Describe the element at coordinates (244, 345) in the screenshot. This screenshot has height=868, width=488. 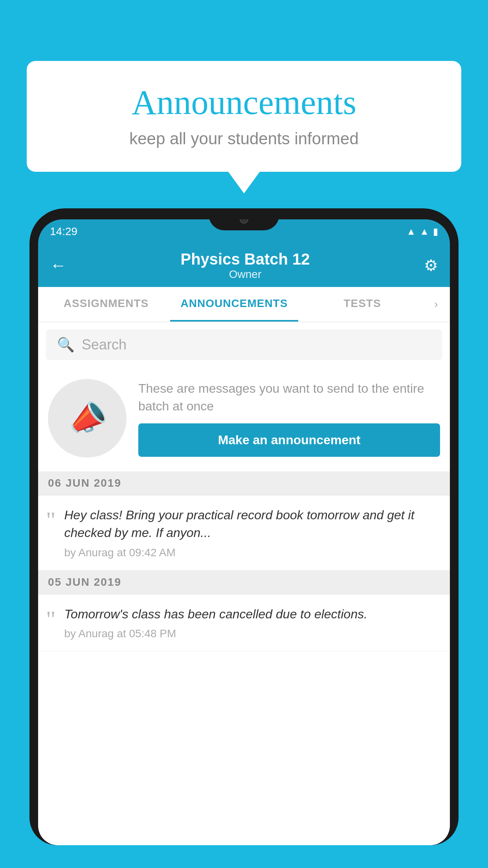
I see `search-bar: 🔍 Search` at that location.